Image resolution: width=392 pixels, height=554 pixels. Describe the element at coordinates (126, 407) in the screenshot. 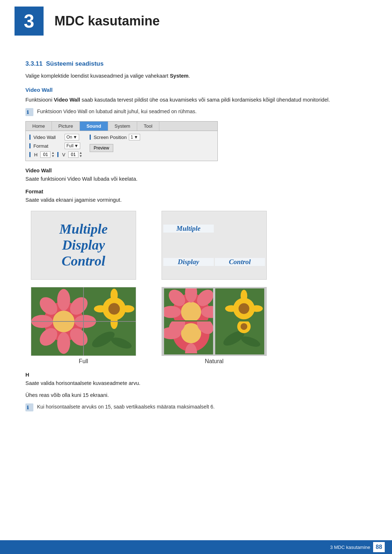

I see `h-note-text: Kui horisontaalsete arvuks on 15, saab v…` at that location.